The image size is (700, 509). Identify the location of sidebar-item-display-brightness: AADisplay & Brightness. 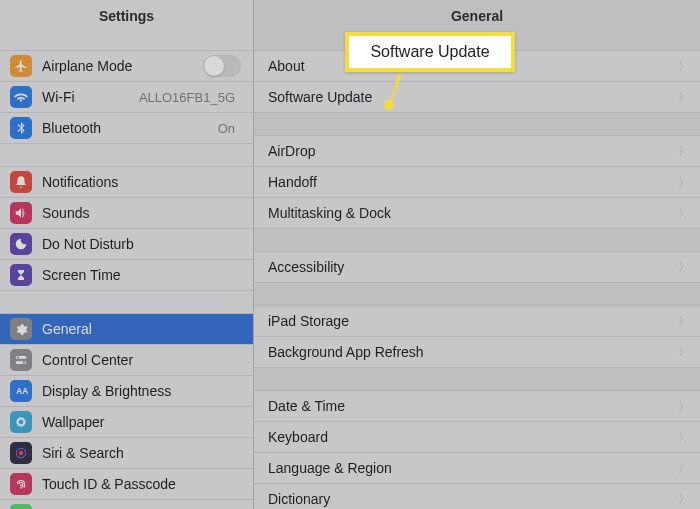
(126, 391).